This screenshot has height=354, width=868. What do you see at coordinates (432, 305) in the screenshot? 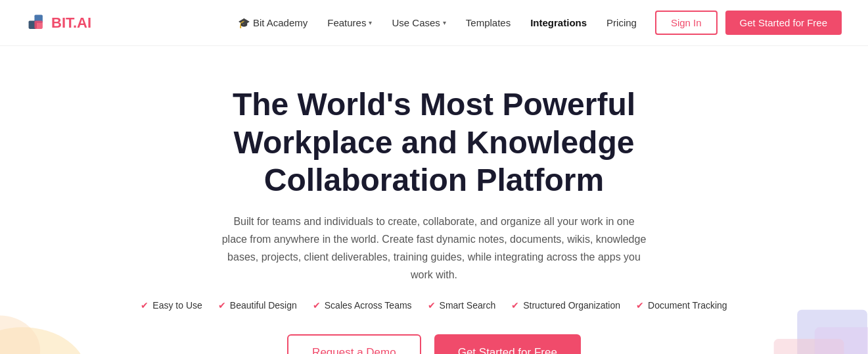
I see `check-icon-4: ✔` at bounding box center [432, 305].